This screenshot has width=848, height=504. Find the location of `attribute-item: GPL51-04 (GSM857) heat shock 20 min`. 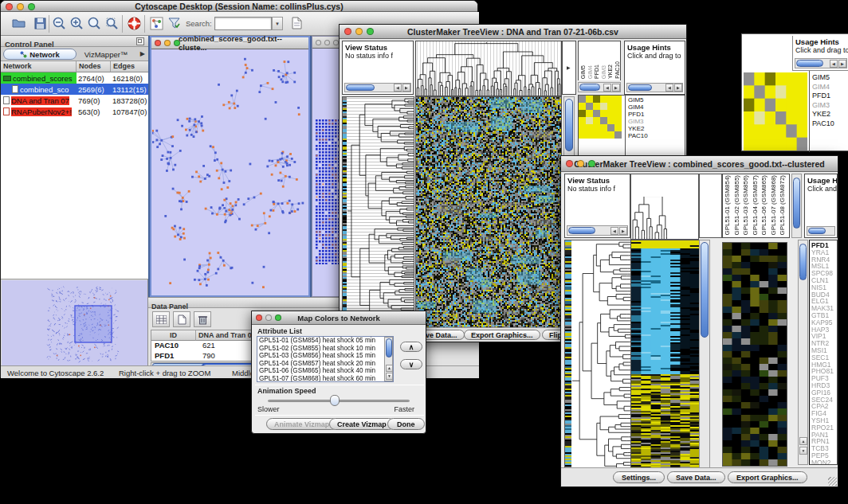

attribute-item: GPL51-04 (GSM857) heat shock 20 min is located at coordinates (325, 364).